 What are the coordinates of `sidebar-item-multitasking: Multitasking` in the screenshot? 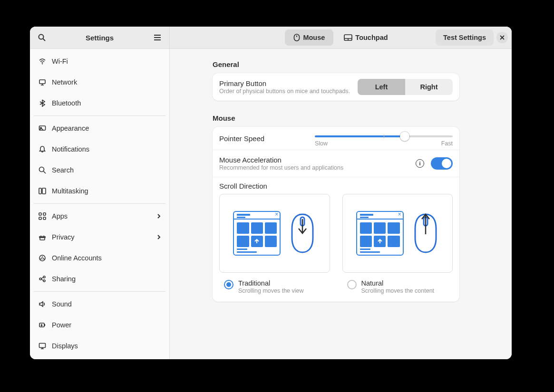 It's located at (100, 191).